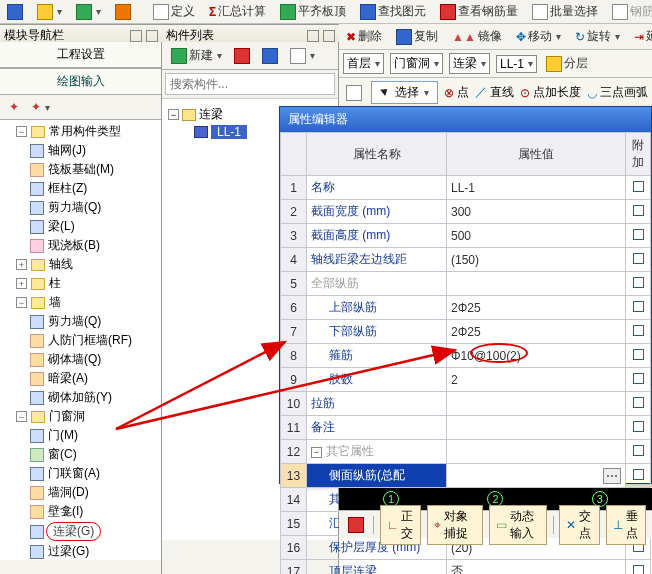 The width and height of the screenshot is (652, 574). I want to click on prop-name: 箍筋, so click(377, 356).